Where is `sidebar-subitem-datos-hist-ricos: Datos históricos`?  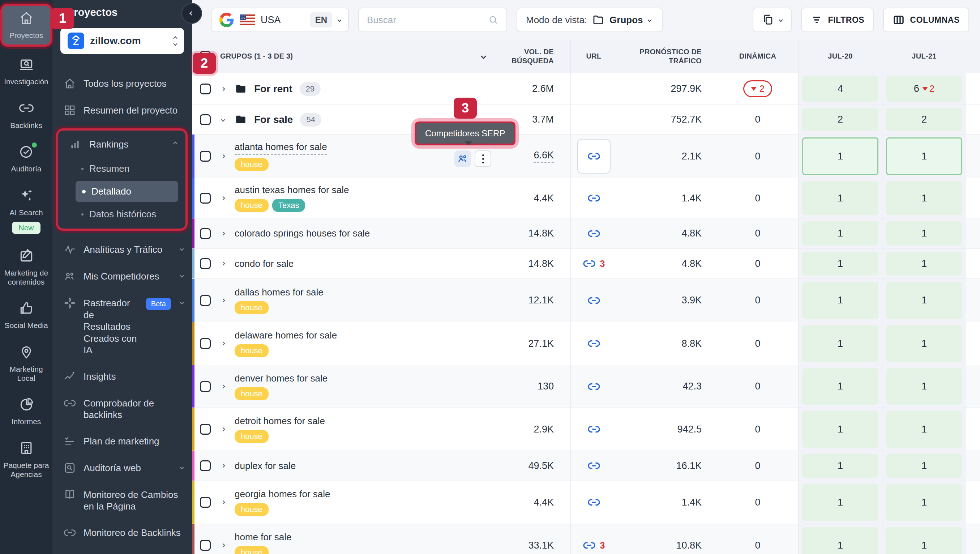
sidebar-subitem-datos-hist-ricos: Datos históricos is located at coordinates (122, 214).